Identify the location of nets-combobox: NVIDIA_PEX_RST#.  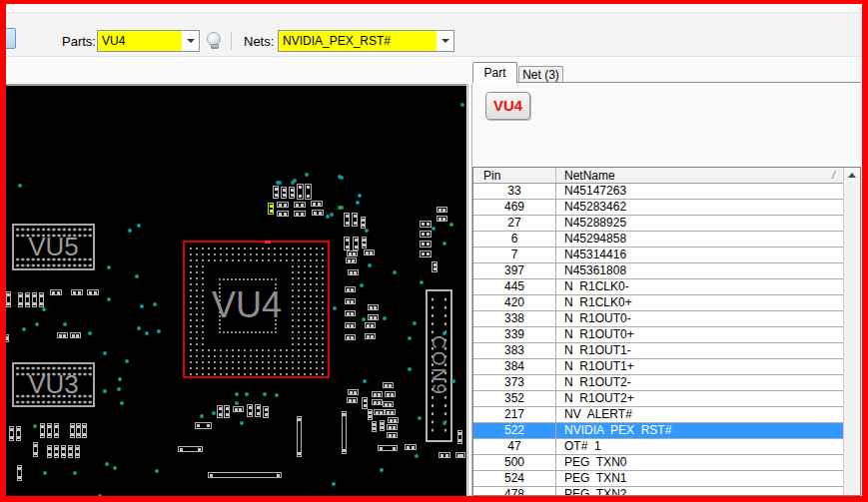
(366, 41).